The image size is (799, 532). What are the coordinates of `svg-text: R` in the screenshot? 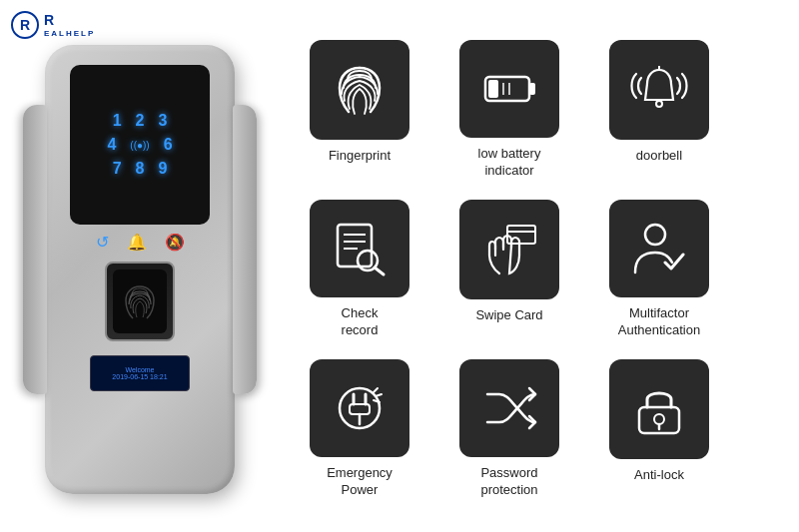 It's located at (25, 25).